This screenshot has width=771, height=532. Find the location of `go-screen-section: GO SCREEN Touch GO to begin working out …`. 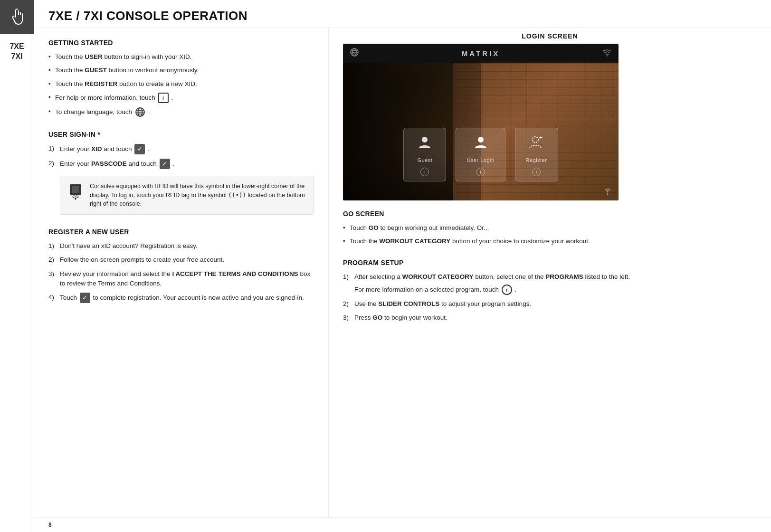

go-screen-section: GO SCREEN Touch GO to begin working out … is located at coordinates (550, 228).